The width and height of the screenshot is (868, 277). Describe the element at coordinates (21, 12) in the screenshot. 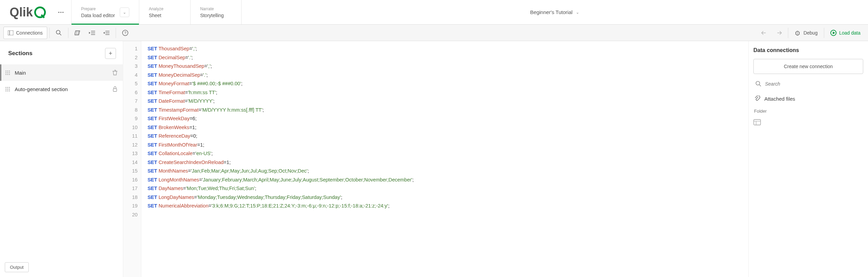

I see `logo-text: Qlik` at that location.